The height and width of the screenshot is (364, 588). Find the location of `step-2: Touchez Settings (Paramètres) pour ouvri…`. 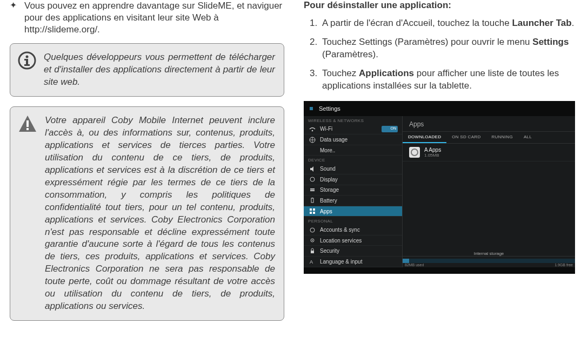

step-2: Touchez Settings (Paramètres) pour ouvri… is located at coordinates (449, 49).